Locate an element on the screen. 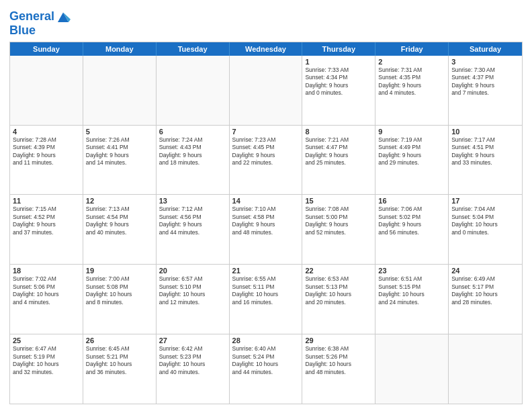  day-number: 24 is located at coordinates (485, 271).